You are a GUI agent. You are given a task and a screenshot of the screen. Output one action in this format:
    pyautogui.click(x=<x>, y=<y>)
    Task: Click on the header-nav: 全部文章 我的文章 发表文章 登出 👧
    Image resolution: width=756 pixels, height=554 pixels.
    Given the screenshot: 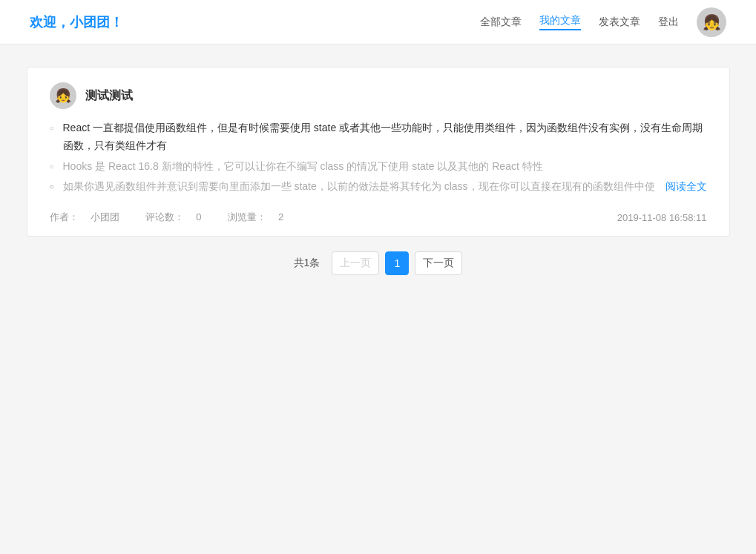 What is the action you would take?
    pyautogui.click(x=603, y=22)
    